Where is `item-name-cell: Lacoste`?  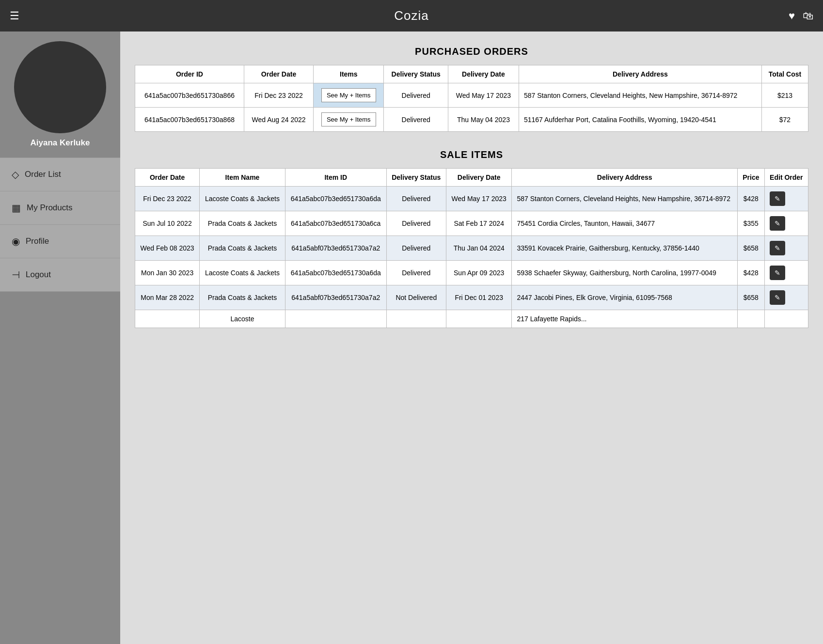
item-name-cell: Lacoste is located at coordinates (242, 319).